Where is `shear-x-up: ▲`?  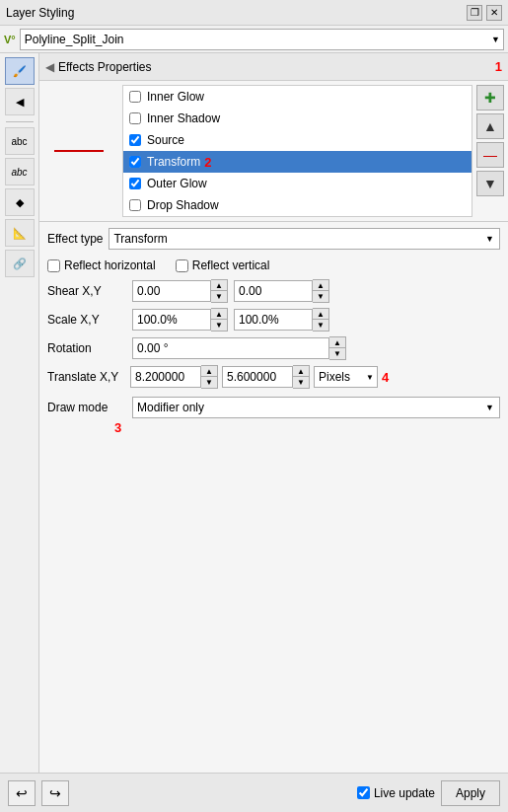 shear-x-up: ▲ is located at coordinates (219, 286).